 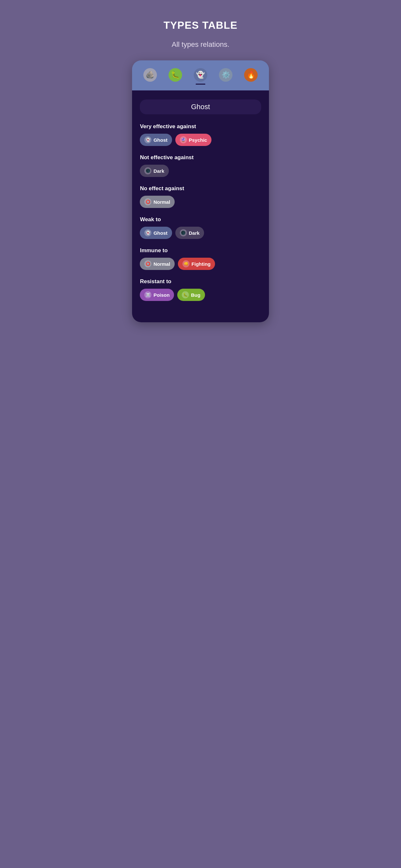 What do you see at coordinates (200, 212) in the screenshot?
I see `sections-container: Very effective against 👻 Ghost 🔮 Psychic…` at bounding box center [200, 212].